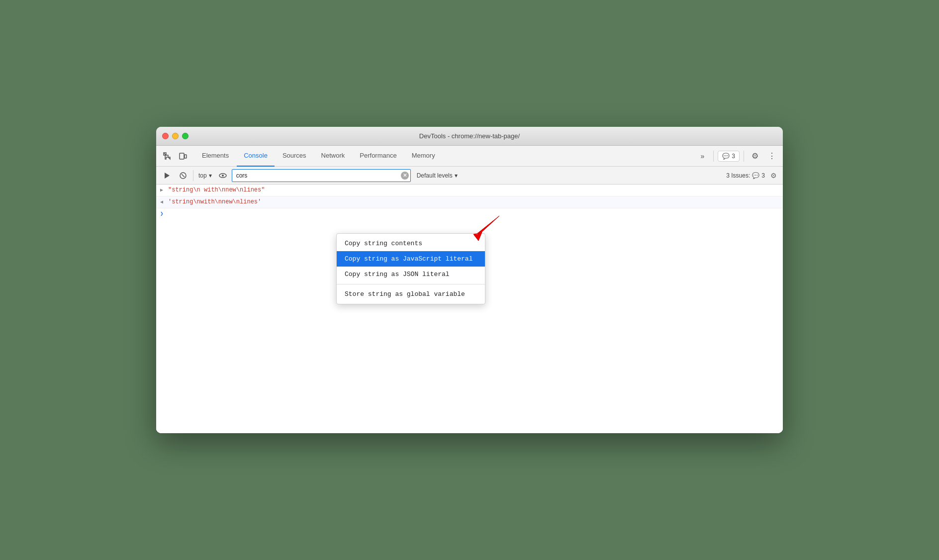 The width and height of the screenshot is (939, 560). Describe the element at coordinates (752, 176) in the screenshot. I see `issues-count-area: 3 Issues: 💬 3 ⚙` at that location.